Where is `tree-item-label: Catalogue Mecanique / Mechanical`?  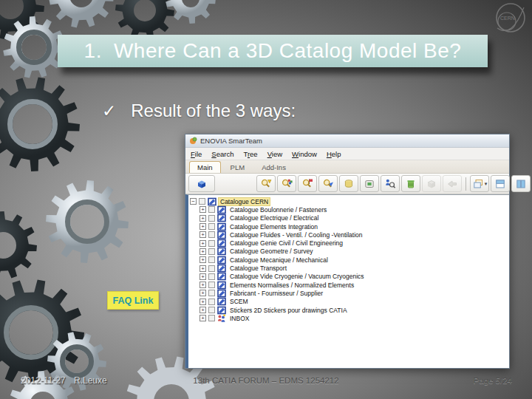 tree-item-label: Catalogue Mecanique / Mechanical is located at coordinates (279, 260).